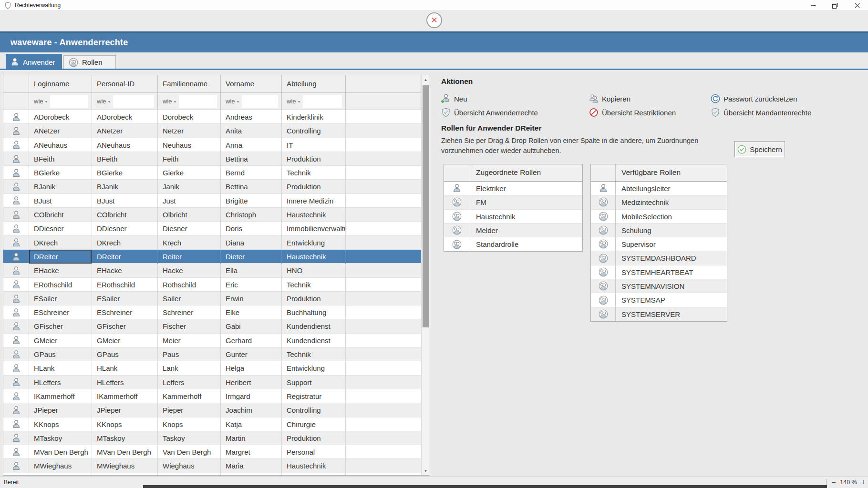 The height and width of the screenshot is (488, 868). What do you see at coordinates (251, 243) in the screenshot?
I see `table-cell: Diana` at bounding box center [251, 243].